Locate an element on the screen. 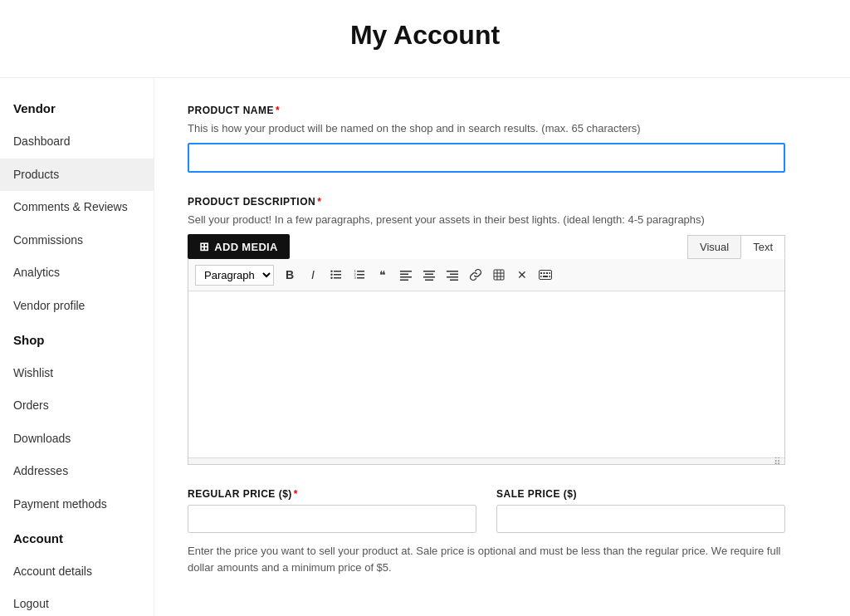 The height and width of the screenshot is (616, 850). add-media-icon: ⊞ is located at coordinates (204, 247).